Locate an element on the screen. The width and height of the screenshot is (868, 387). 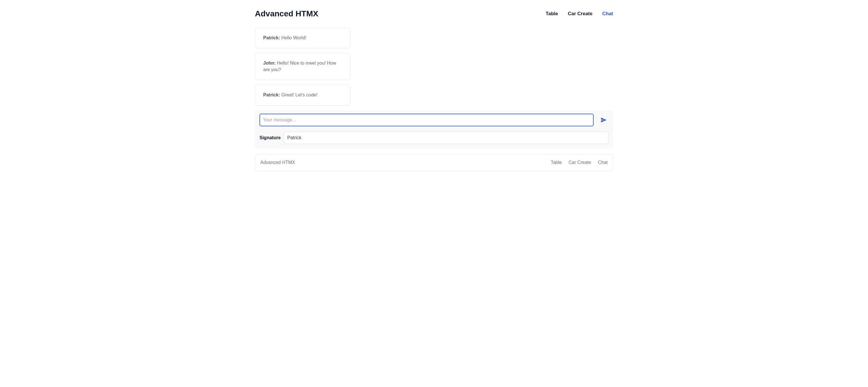
footer-link-chat: Chat is located at coordinates (602, 162).